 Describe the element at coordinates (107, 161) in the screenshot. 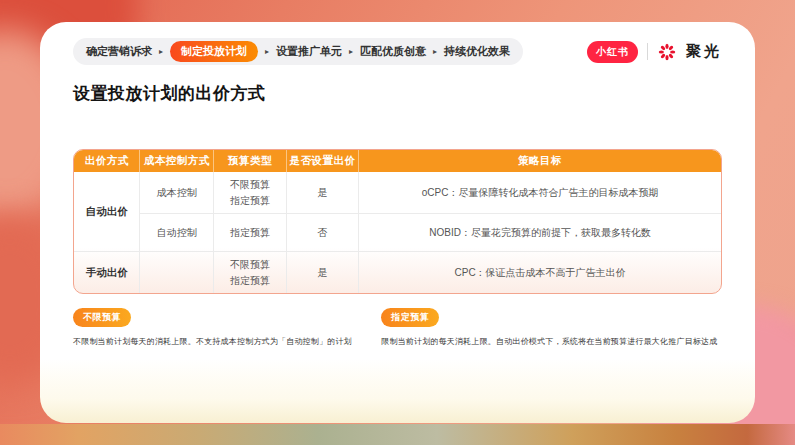

I see `header-bid-method: 出价方式` at that location.